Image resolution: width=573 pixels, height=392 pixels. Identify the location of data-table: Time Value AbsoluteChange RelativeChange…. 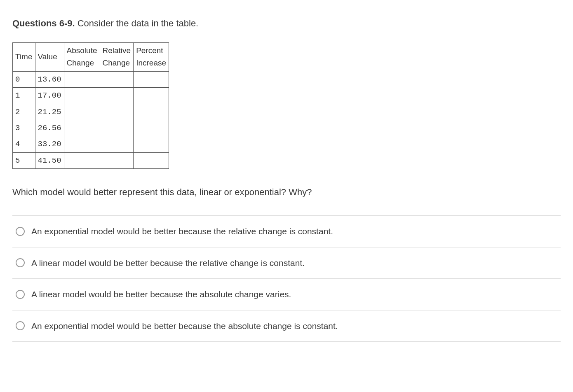
(91, 105).